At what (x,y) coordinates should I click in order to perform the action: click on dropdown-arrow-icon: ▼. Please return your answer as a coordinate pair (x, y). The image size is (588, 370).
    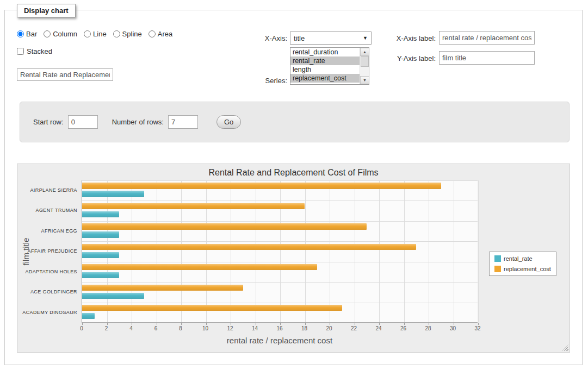
    Looking at the image, I should click on (366, 38).